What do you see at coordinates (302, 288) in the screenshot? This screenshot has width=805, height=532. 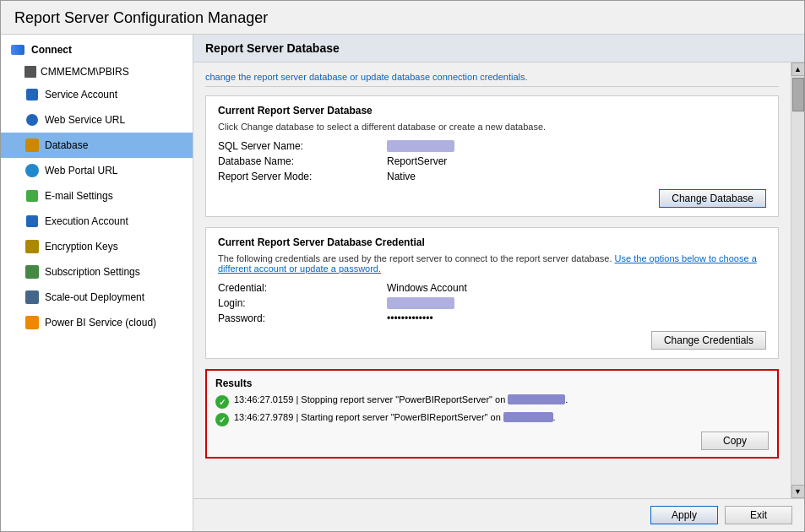 I see `credential-label: Credential:` at bounding box center [302, 288].